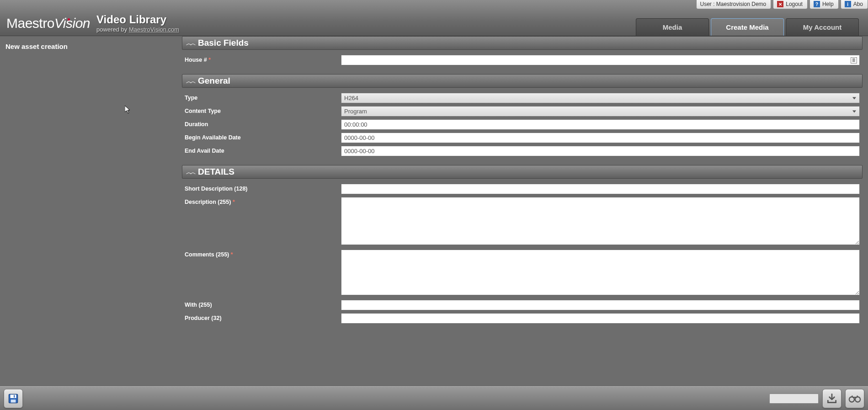  Describe the element at coordinates (91, 47) in the screenshot. I see `sidebar-title: New asset creation` at that location.